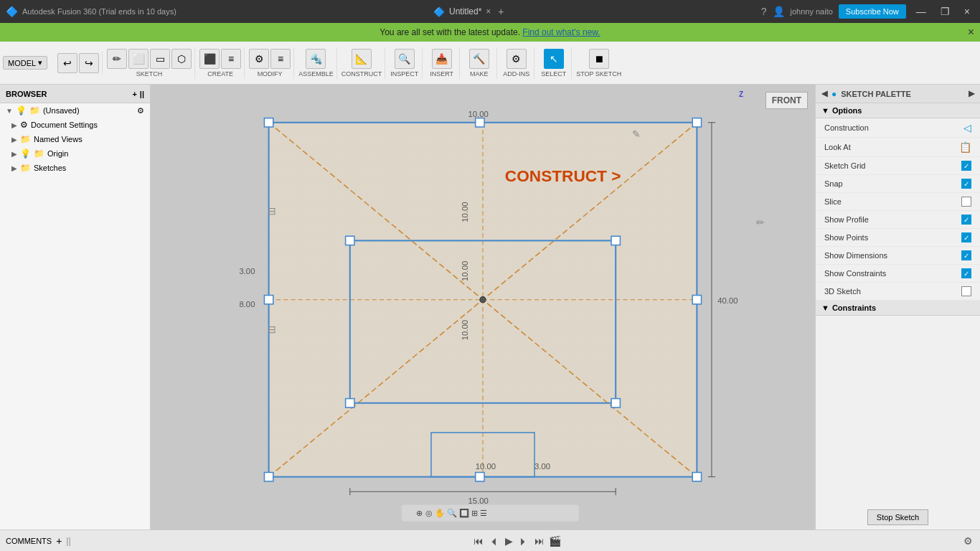 The height and width of the screenshot is (551, 980). What do you see at coordinates (75, 125) in the screenshot?
I see `browser-item-doc-settings: ▶ ⚙ Document Settings` at bounding box center [75, 125].